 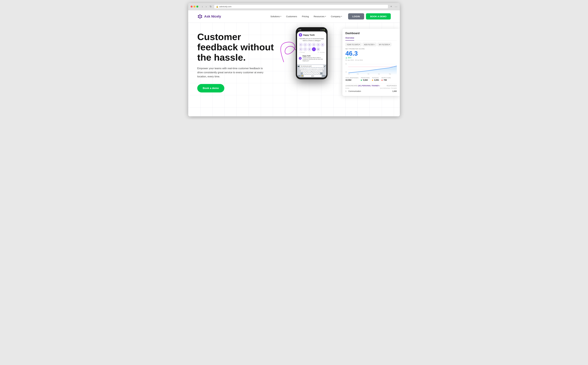 I want to click on minimize-dot, so click(x=194, y=7).